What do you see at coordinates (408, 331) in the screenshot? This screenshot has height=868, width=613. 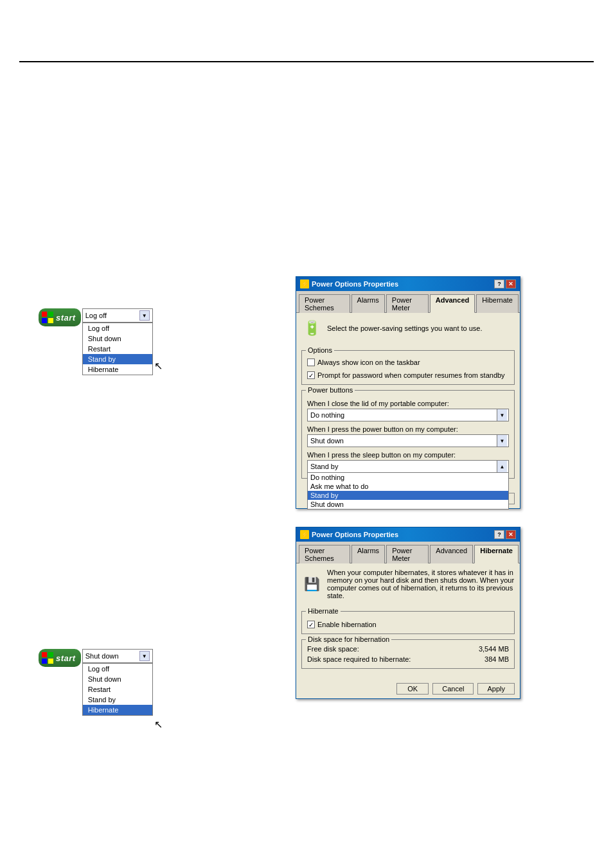 I see `dialog-header-section-advanced: 🔋 Select the power-saving settings you w…` at bounding box center [408, 331].